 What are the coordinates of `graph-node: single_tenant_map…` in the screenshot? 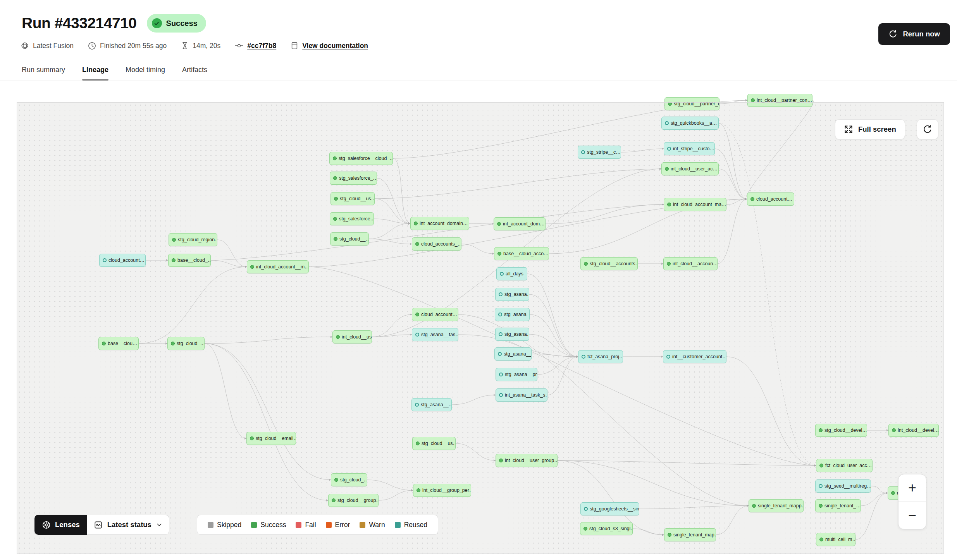 It's located at (690, 535).